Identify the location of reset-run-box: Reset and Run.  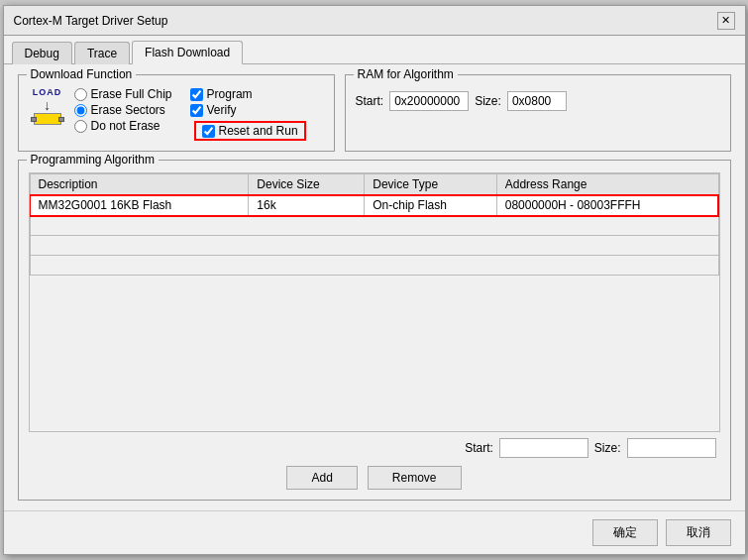
(250, 131).